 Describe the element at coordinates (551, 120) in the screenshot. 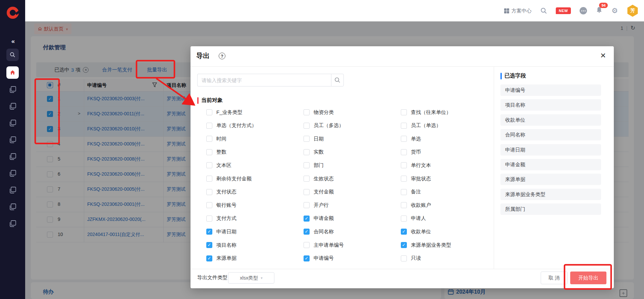

I see `selected-field-chip: 收款单位` at that location.